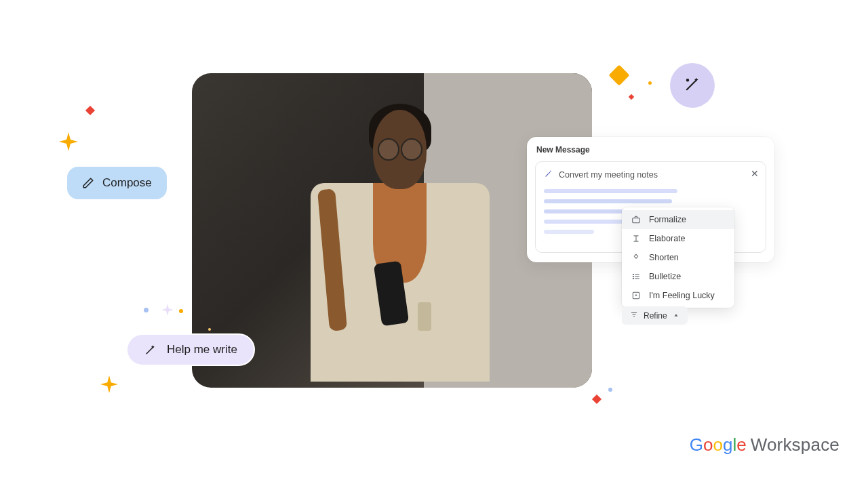  What do you see at coordinates (678, 258) in the screenshot?
I see `refine-option-shorten: Shorten` at bounding box center [678, 258].